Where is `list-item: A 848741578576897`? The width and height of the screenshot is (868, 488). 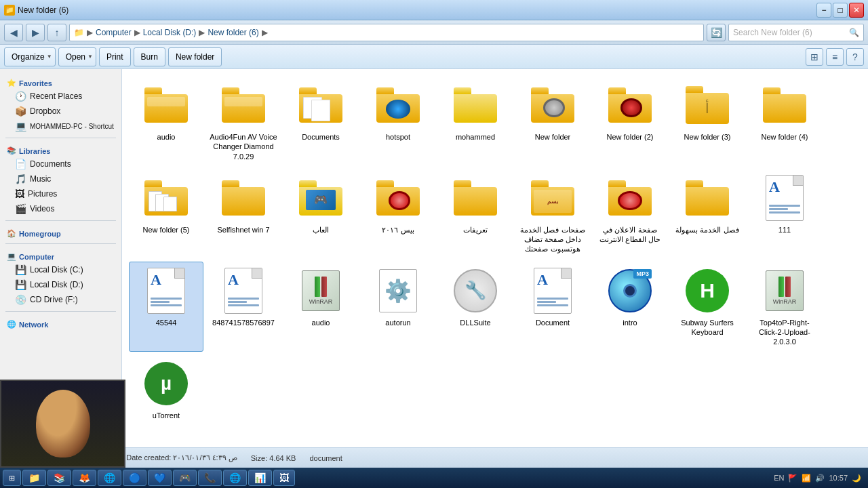 list-item: A 848741578576897 is located at coordinates (243, 306).